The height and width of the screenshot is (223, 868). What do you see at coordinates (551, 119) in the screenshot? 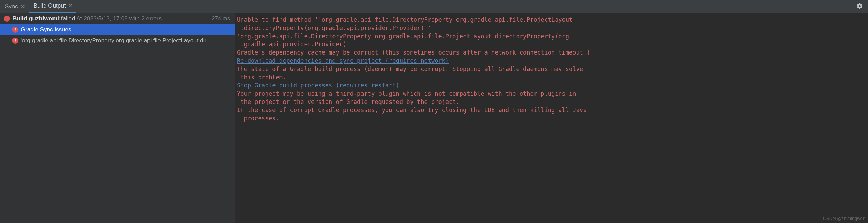
I see `console-line: processes.` at bounding box center [551, 119].